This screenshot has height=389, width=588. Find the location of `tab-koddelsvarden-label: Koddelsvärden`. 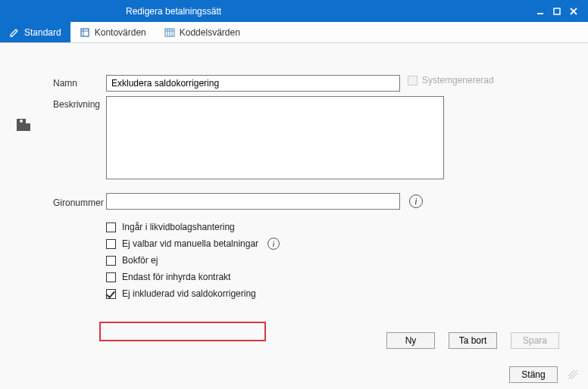

tab-koddelsvarden-label: Koddelsvärden is located at coordinates (210, 33).